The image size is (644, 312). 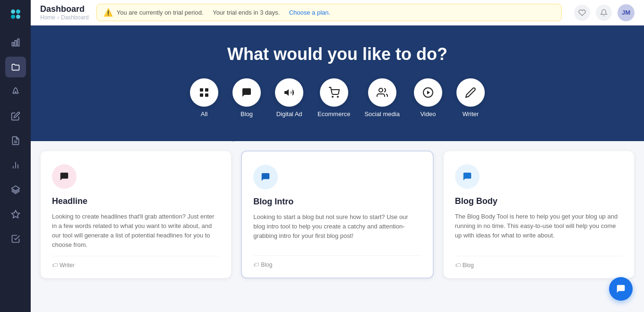 I want to click on category-writer: Writer, so click(x=471, y=98).